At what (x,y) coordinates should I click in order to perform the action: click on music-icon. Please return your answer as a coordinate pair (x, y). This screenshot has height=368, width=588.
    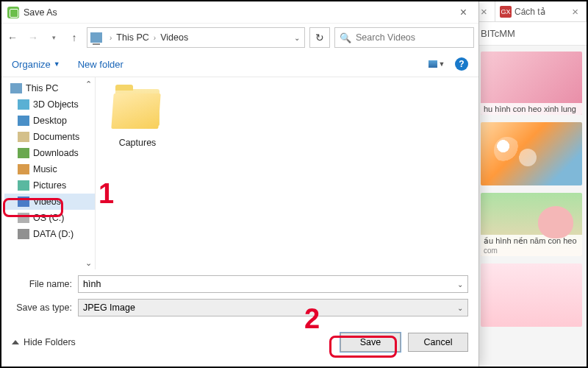
    Looking at the image, I should click on (24, 169).